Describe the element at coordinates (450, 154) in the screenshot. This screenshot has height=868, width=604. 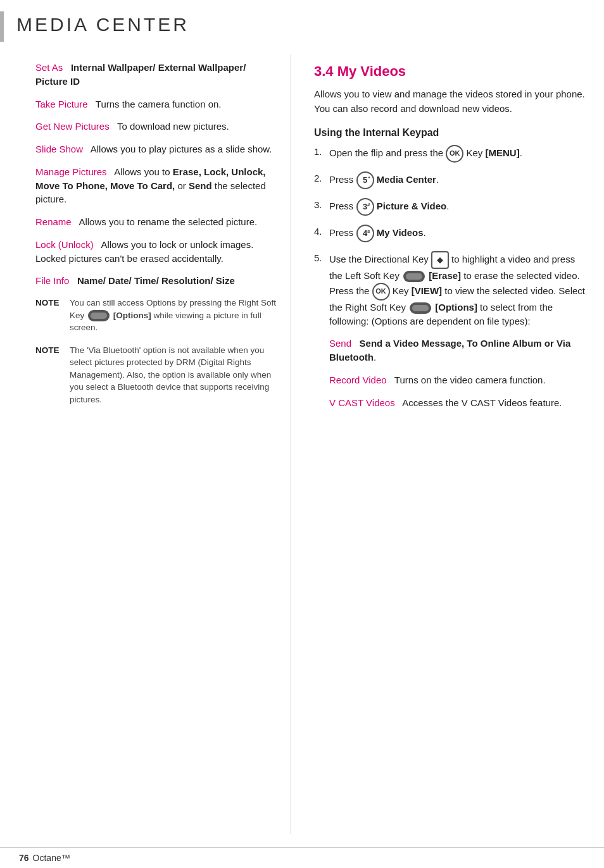
I see `step-1: 1. Open the flip and press the OK Key [M…` at that location.